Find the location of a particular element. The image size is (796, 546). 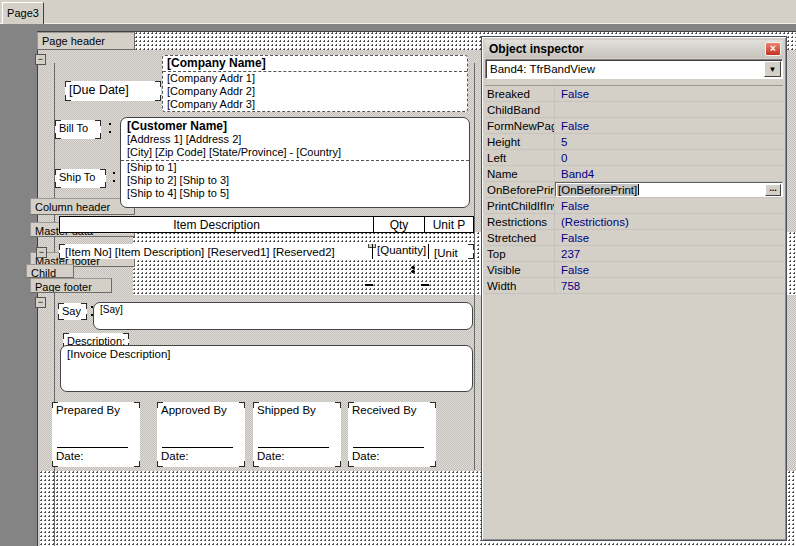

property-row: Left 0 is located at coordinates (634, 158).